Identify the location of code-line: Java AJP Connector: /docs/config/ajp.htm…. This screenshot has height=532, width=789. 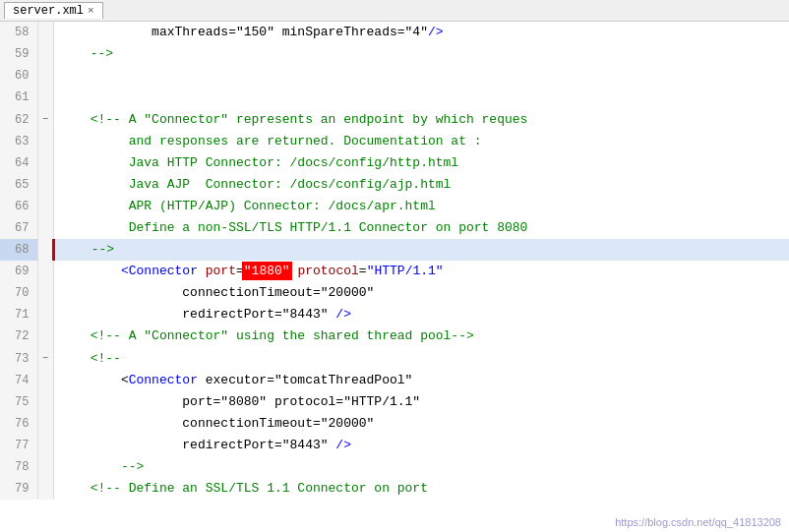
(421, 185).